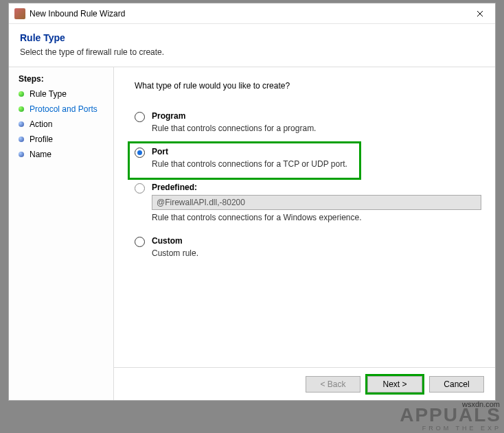 This screenshot has height=433, width=504. I want to click on option-description: Rule that controls connections for a pro…, so click(317, 128).